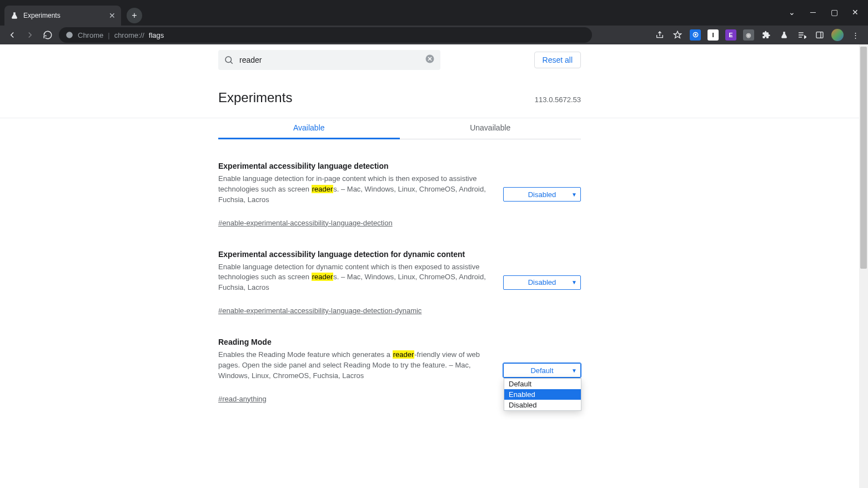 The width and height of the screenshot is (868, 488). What do you see at coordinates (757, 35) in the screenshot?
I see `toolbar-right: ⦿ I E ◉ ⋮` at bounding box center [757, 35].